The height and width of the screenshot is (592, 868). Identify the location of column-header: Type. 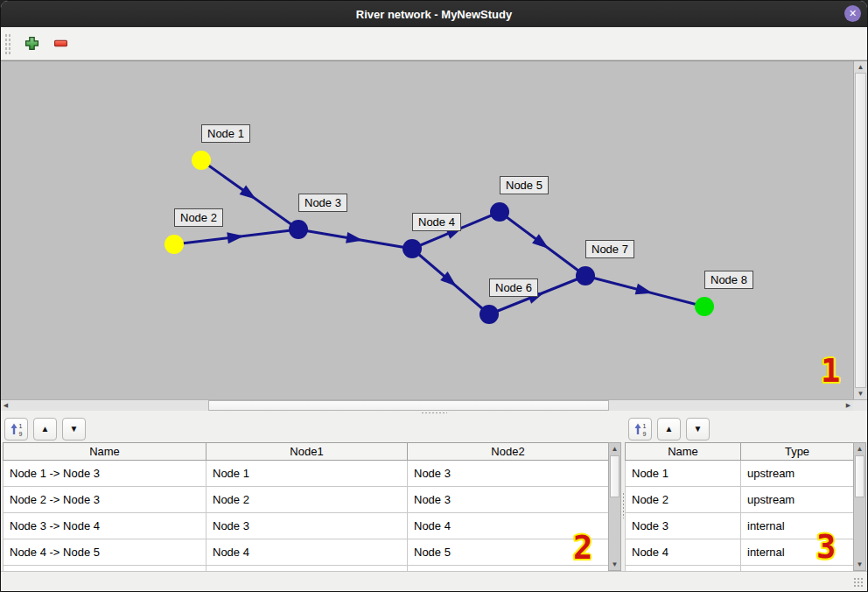
(798, 452).